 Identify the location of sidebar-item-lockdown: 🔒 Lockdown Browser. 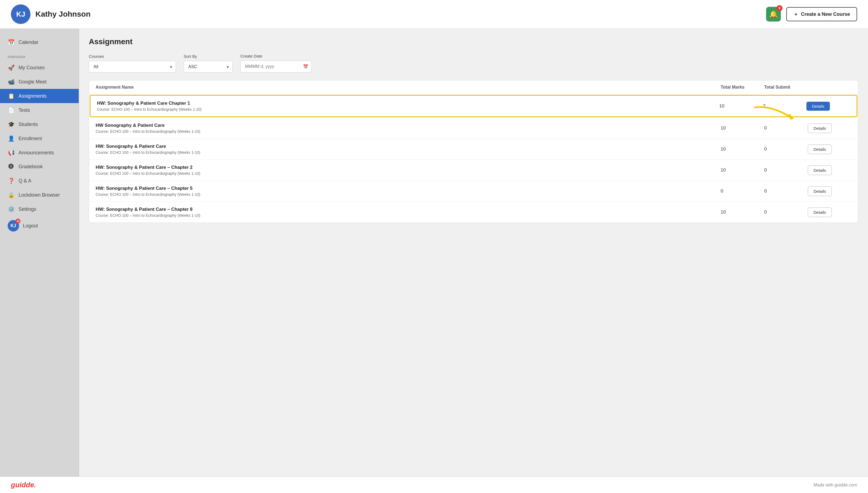
(39, 195).